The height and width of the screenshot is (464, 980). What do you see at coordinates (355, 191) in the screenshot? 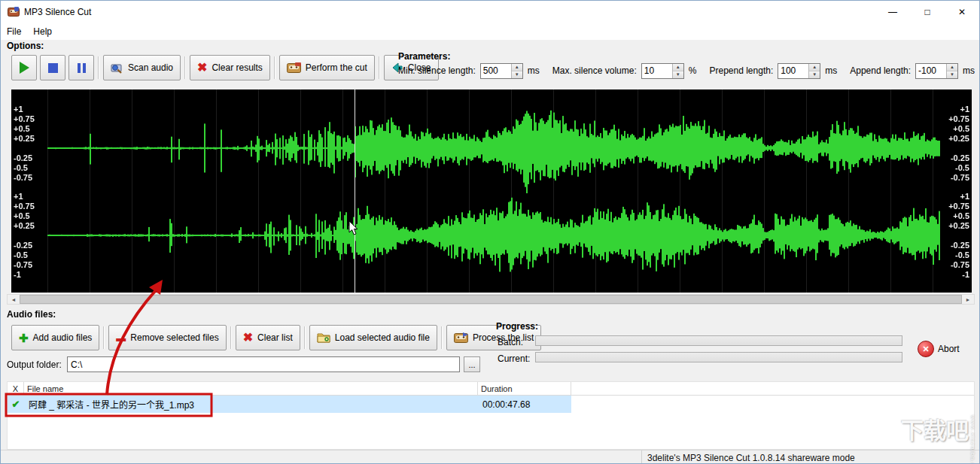
I see `playback-cursor` at bounding box center [355, 191].